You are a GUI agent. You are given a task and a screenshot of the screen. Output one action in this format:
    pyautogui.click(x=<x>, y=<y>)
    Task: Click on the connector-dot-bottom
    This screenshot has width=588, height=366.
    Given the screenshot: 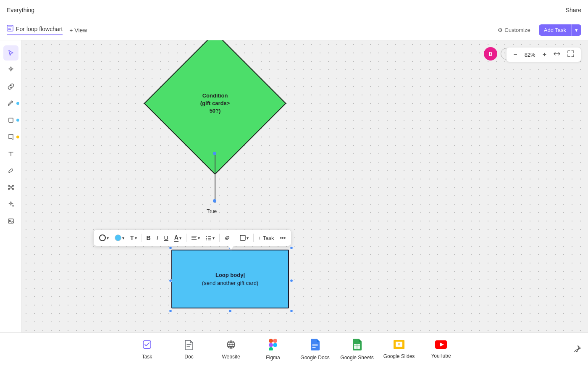 What is the action you would take?
    pyautogui.click(x=215, y=201)
    